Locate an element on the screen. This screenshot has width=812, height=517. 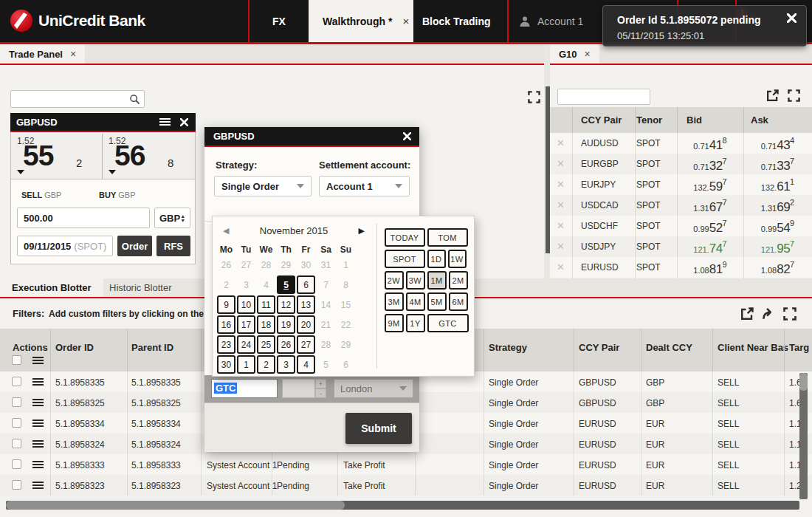
rate-row: ✕ EURJPY SPOT 132.597 132.611 is located at coordinates (681, 185).